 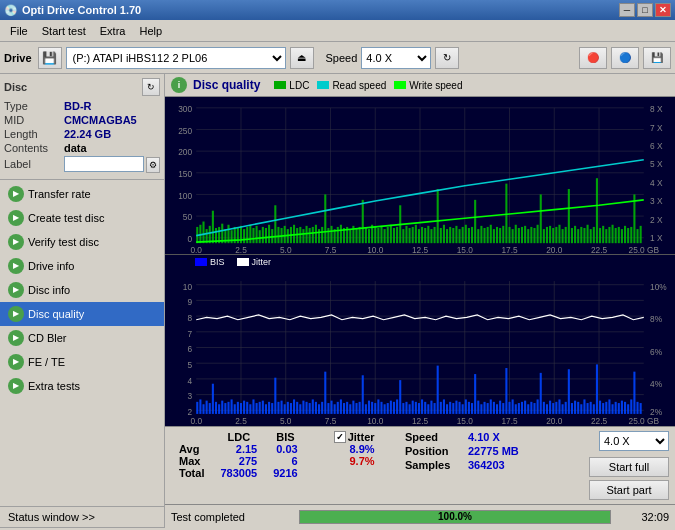 What do you see at coordinates (432, 437) in the screenshot?
I see `speed-key: Speed` at bounding box center [432, 437].